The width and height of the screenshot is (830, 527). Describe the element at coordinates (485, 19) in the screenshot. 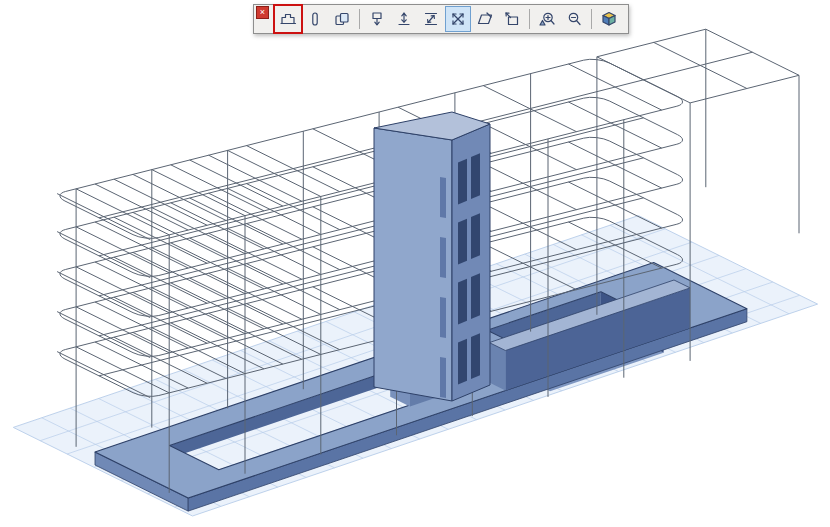

I see `skew-element-icon` at that location.